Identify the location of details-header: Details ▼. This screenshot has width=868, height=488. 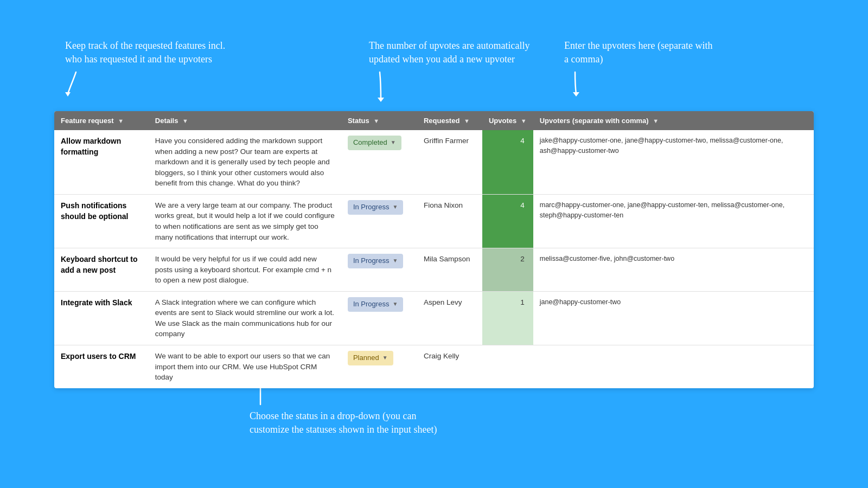
(245, 120).